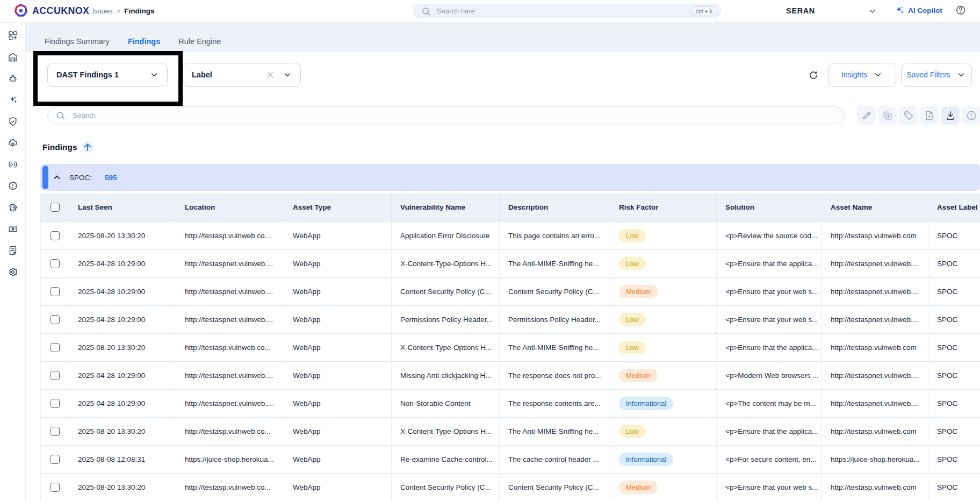 This screenshot has height=501, width=980. What do you see at coordinates (510, 177) in the screenshot?
I see `group-row-spoc: SPOC: 595` at bounding box center [510, 177].